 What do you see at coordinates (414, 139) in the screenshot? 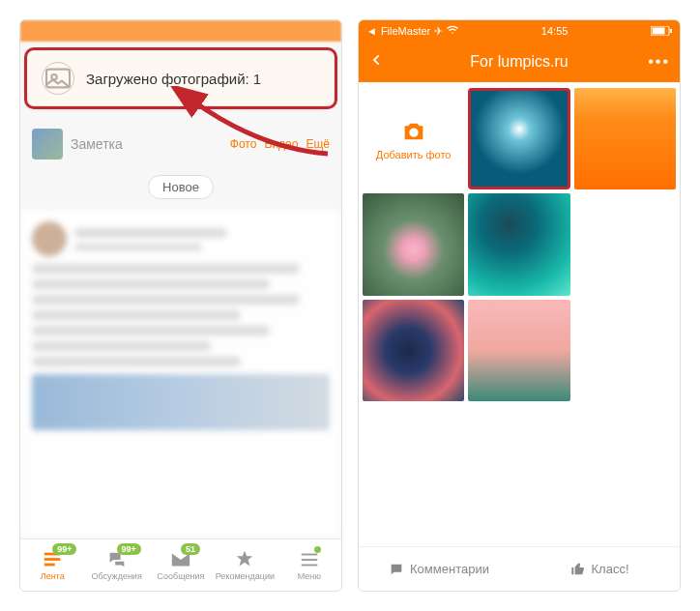
I see `add-photo-button: Добавить фото` at bounding box center [414, 139].